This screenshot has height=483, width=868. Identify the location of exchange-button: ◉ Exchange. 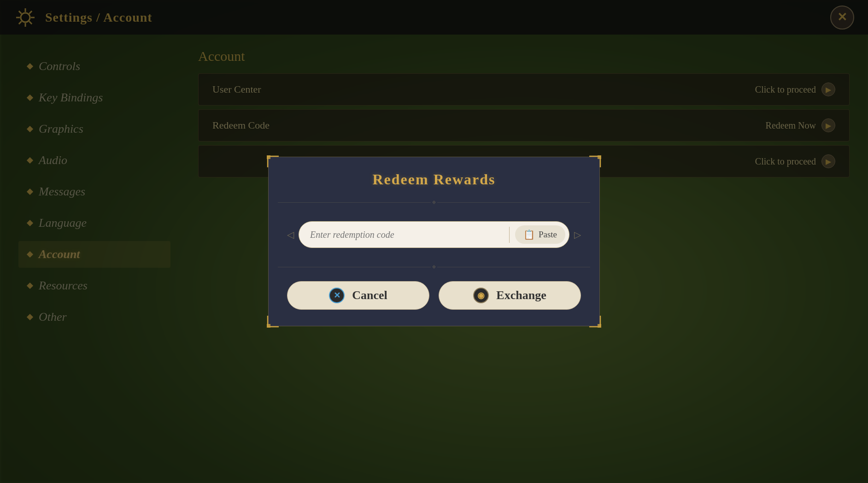
(510, 295).